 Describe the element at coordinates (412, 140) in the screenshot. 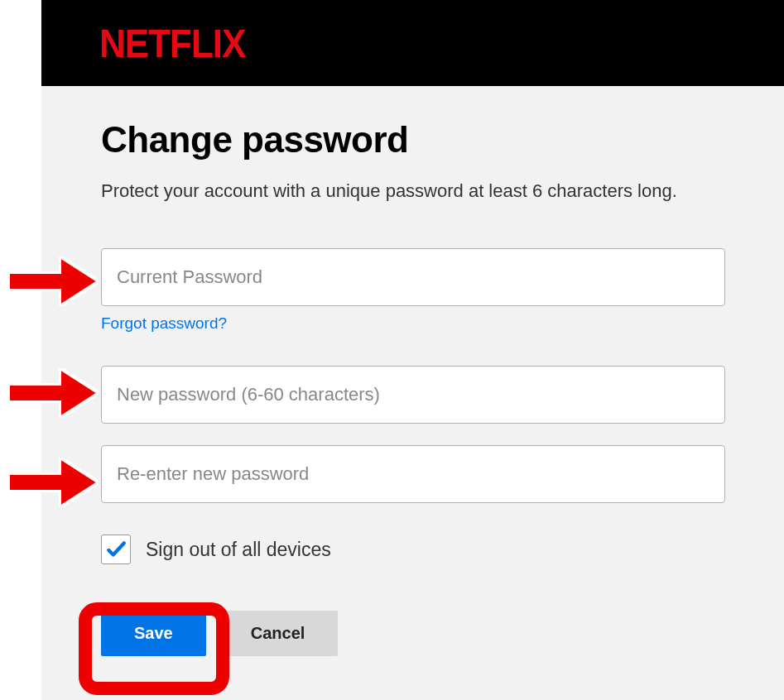

I see `page-title: Change password` at that location.